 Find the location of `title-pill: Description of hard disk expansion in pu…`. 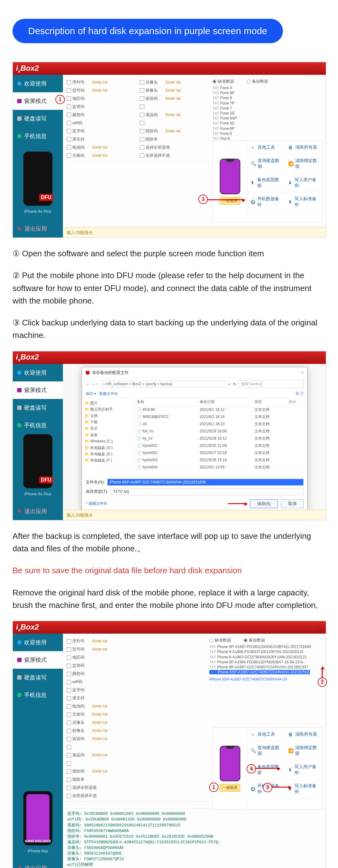

title-pill: Description of hard disk expansion in pu… is located at coordinates (148, 31).